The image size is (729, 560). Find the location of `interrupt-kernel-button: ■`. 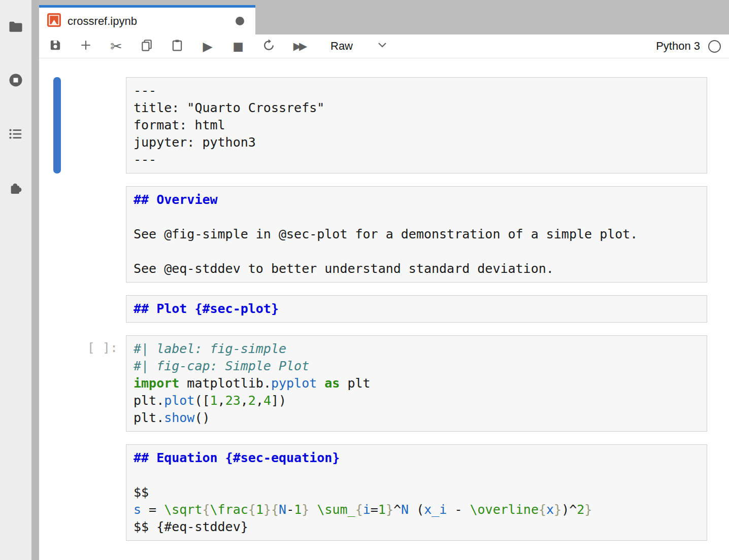

interrupt-kernel-button: ■ is located at coordinates (238, 46).